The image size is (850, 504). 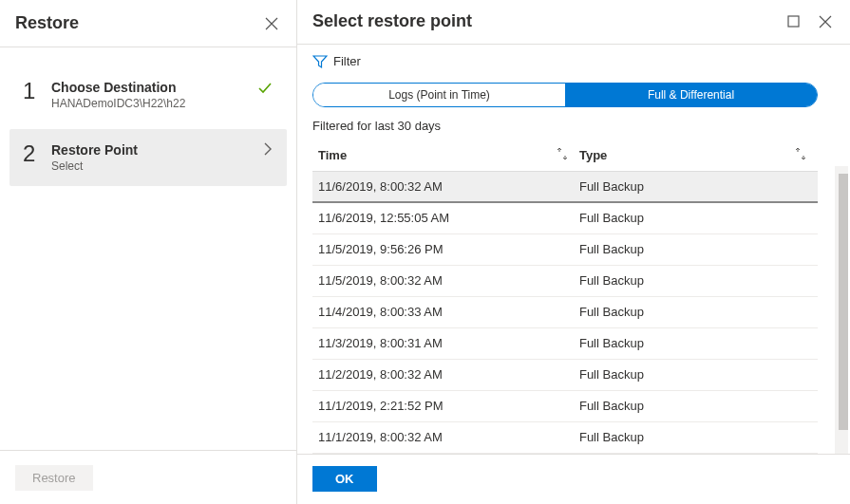 What do you see at coordinates (446, 311) in the screenshot?
I see `cell-time: 11/4/2019, 8:00:33 AM` at bounding box center [446, 311].